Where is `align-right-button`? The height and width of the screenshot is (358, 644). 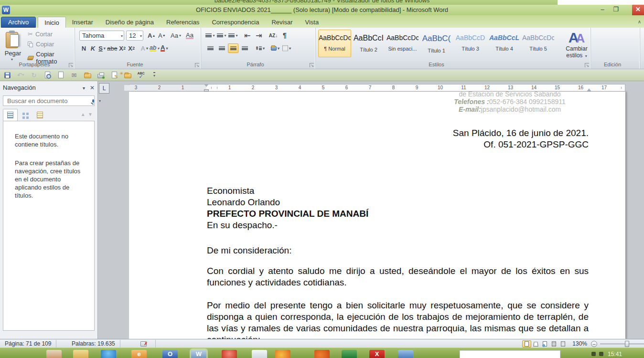
align-right-button is located at coordinates (233, 48).